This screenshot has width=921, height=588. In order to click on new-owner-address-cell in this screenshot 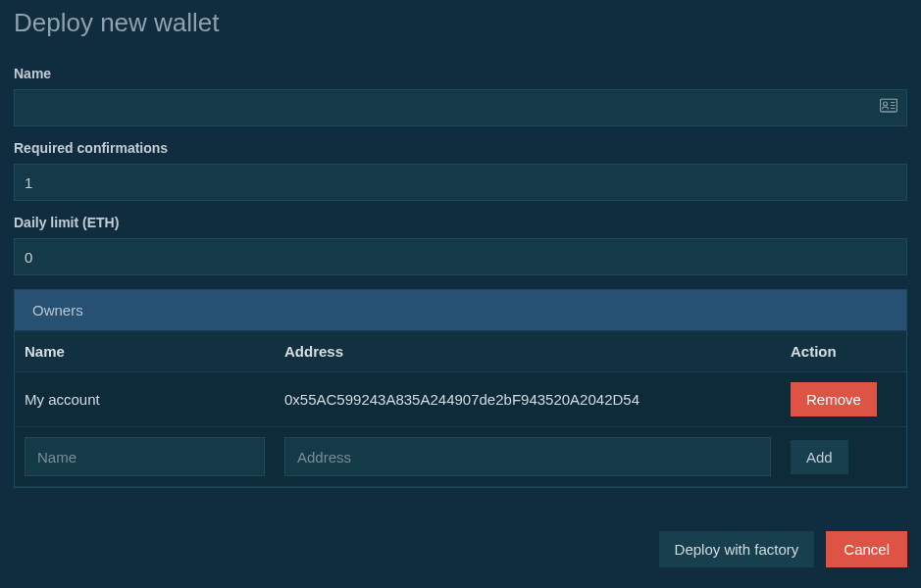, I will do `click(528, 457)`.